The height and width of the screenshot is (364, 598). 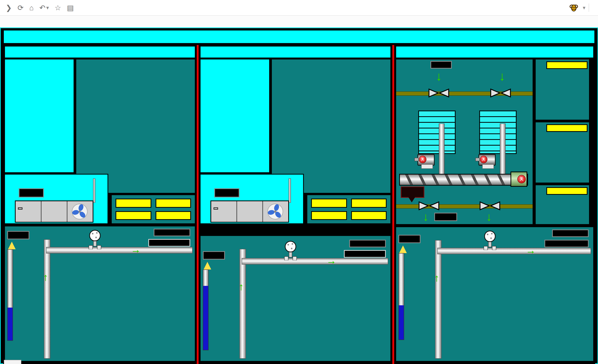 What do you see at coordinates (349, 209) in the screenshot?
I see `station-2-control-buttons` at bounding box center [349, 209].